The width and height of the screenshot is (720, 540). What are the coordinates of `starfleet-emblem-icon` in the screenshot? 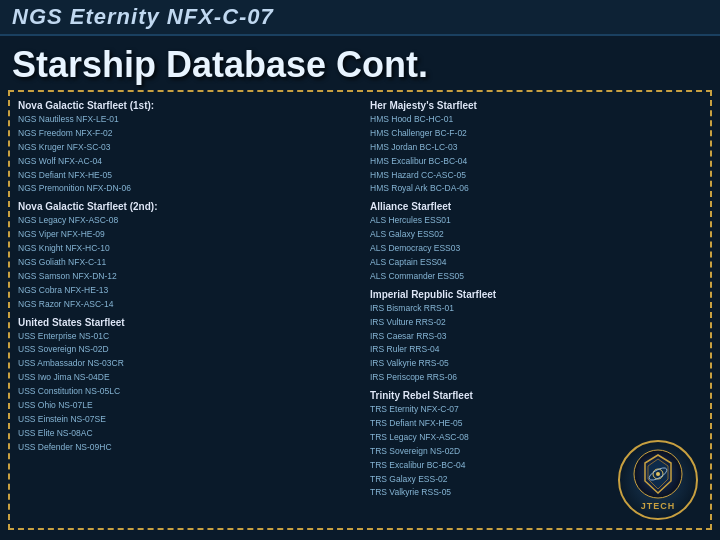 It's located at (658, 474).